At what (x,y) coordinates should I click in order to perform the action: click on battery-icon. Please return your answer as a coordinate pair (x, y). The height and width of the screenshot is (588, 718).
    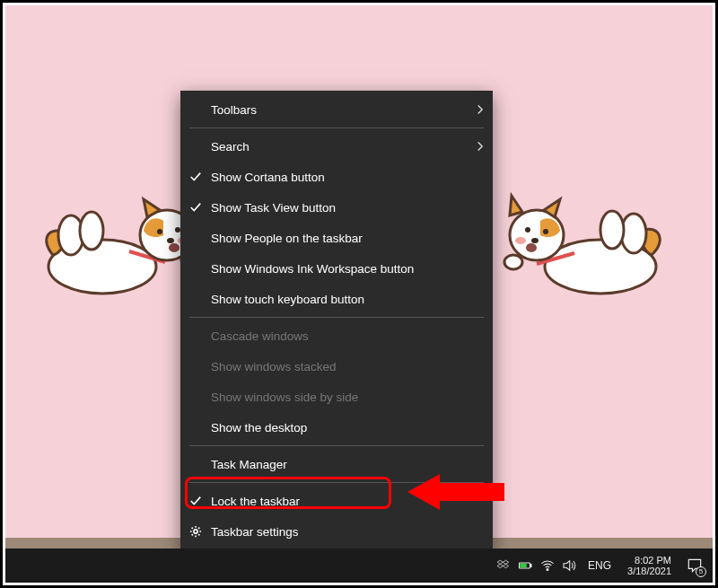
    Looking at the image, I should click on (526, 566).